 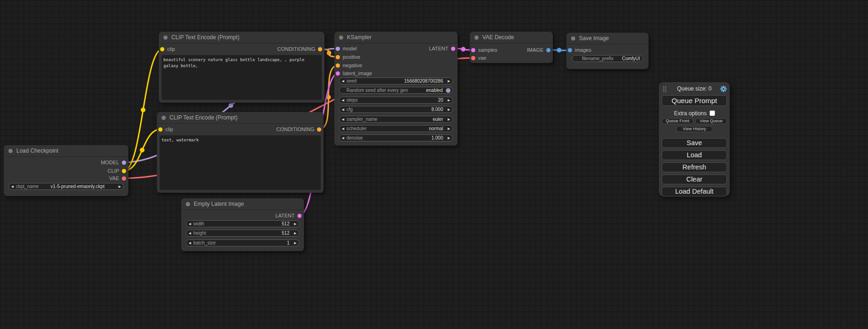 What do you see at coordinates (248, 224) in the screenshot?
I see `widget-value: 512` at bounding box center [248, 224].